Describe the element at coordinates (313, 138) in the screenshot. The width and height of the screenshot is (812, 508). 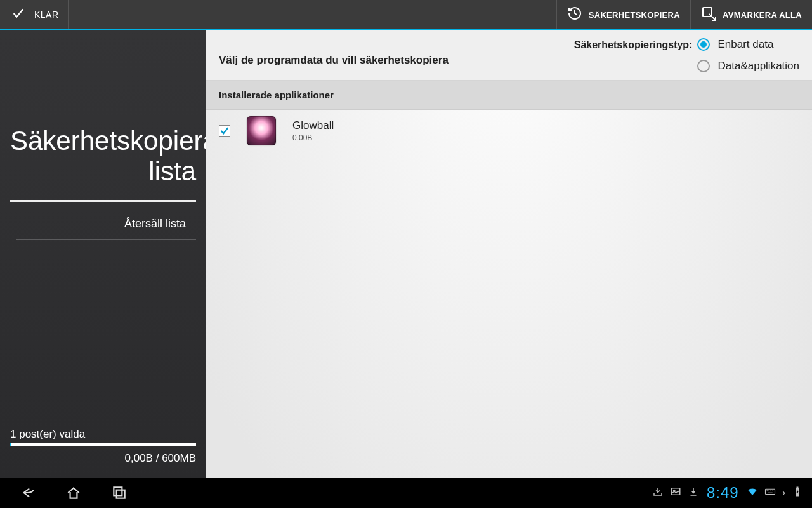
I see `app-size: 0,00B` at that location.